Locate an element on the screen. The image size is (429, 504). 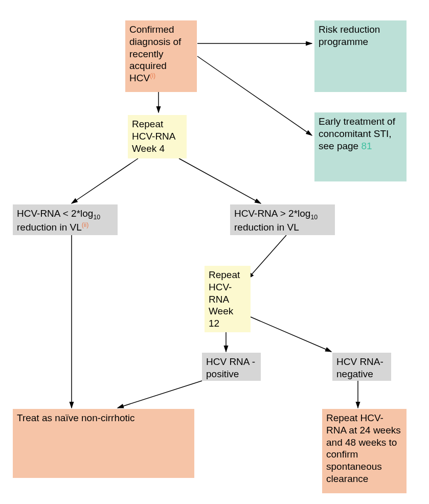
footnote-ii: (ii) is located at coordinates (85, 225).